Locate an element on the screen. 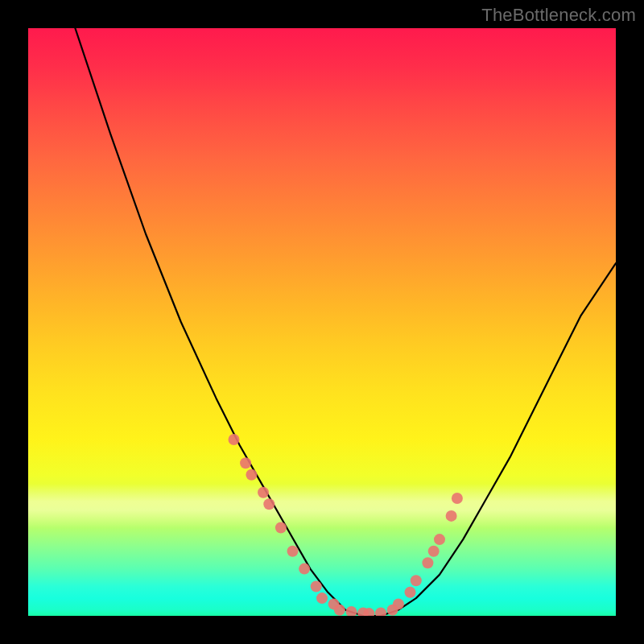 The height and width of the screenshot is (644, 644). red-dots is located at coordinates (346, 525).